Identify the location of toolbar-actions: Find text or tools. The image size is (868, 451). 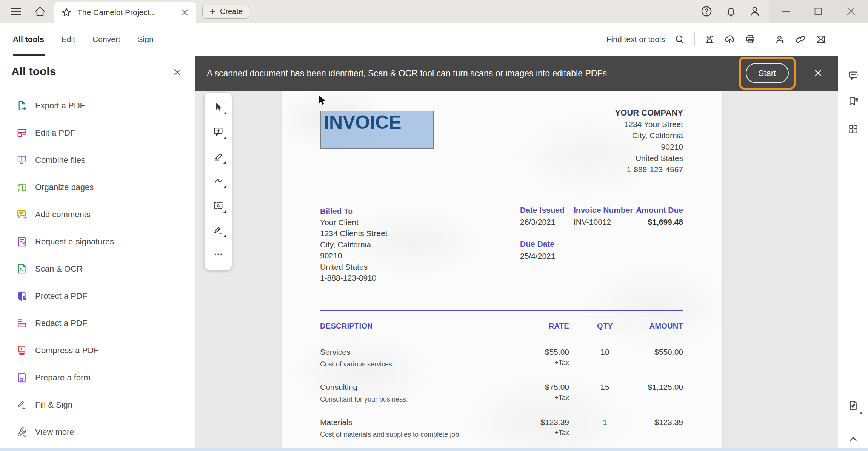
(737, 39).